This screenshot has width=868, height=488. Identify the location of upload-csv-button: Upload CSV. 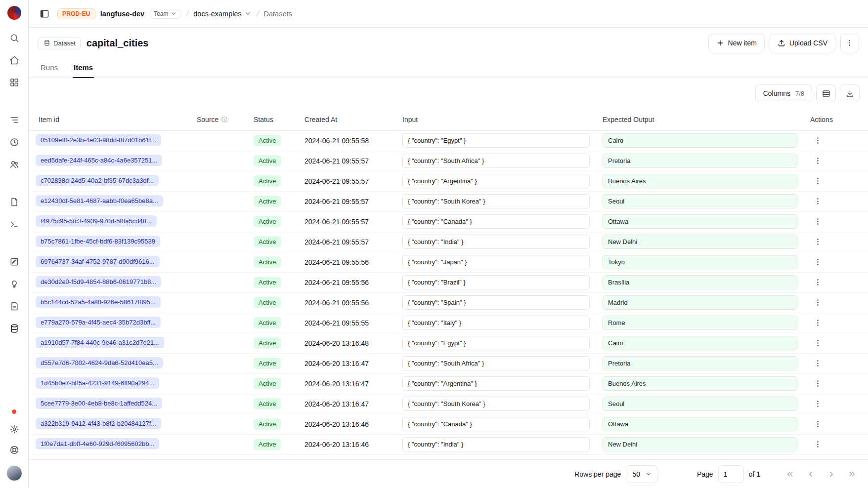
(803, 43).